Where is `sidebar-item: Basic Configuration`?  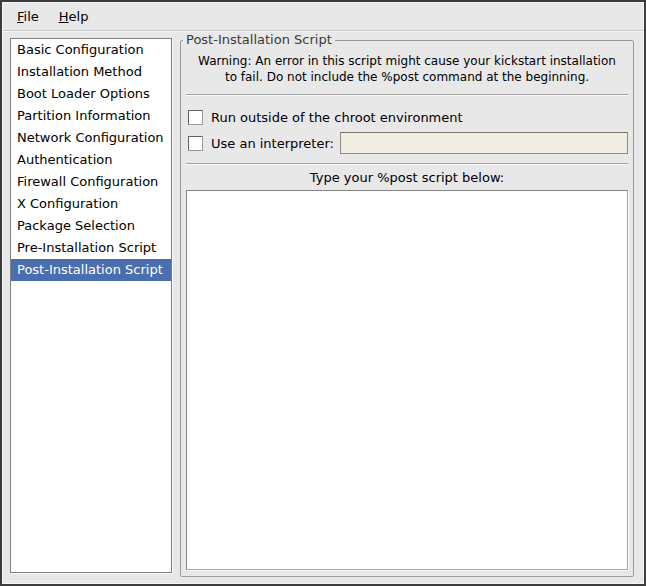
sidebar-item: Basic Configuration is located at coordinates (91, 50).